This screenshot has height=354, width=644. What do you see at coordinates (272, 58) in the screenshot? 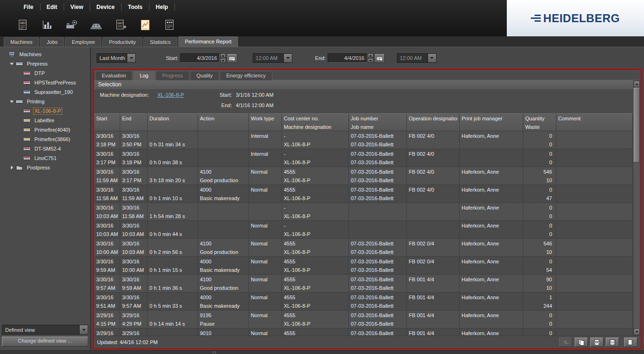
I see `start-time-select: 12:00 AM` at bounding box center [272, 58].